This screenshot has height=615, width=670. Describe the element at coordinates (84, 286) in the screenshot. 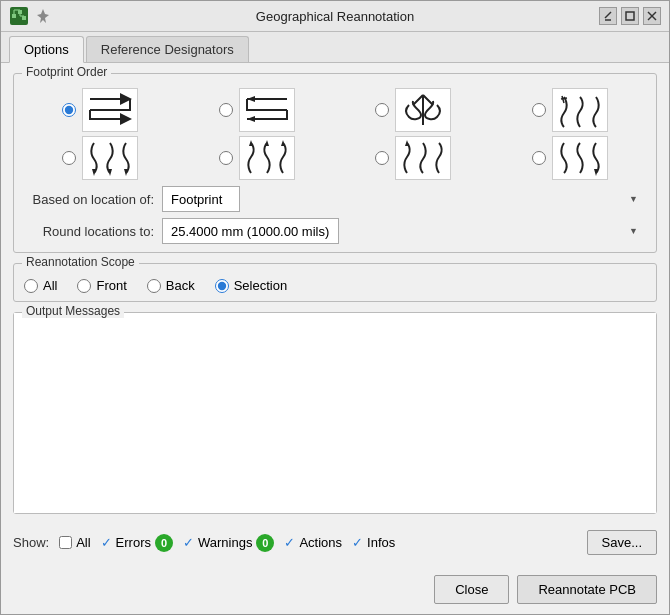

I see `scope-front-radio` at that location.